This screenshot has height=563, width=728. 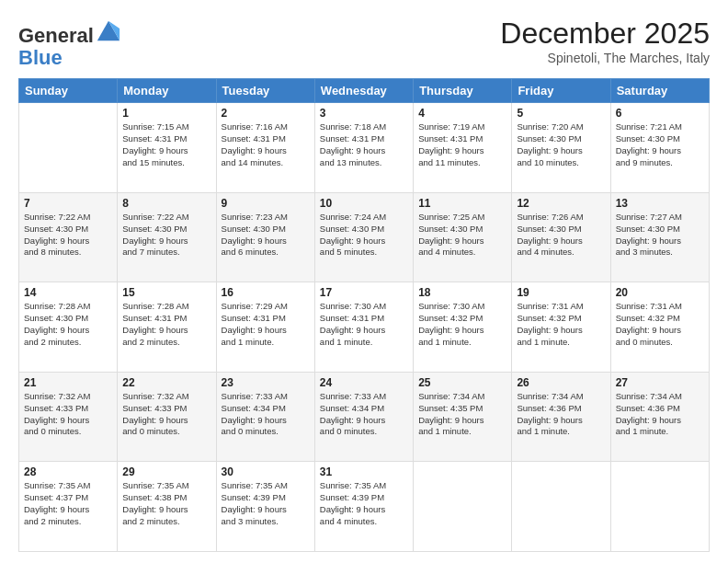 I want to click on header-day-saturday: Saturday, so click(x=660, y=91).